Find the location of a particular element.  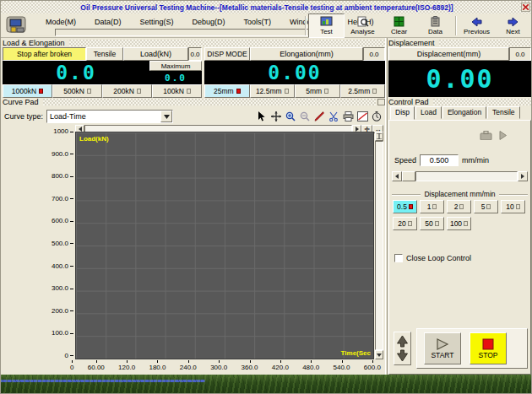

elongation-range-5mm-button: 5mm is located at coordinates (318, 91).